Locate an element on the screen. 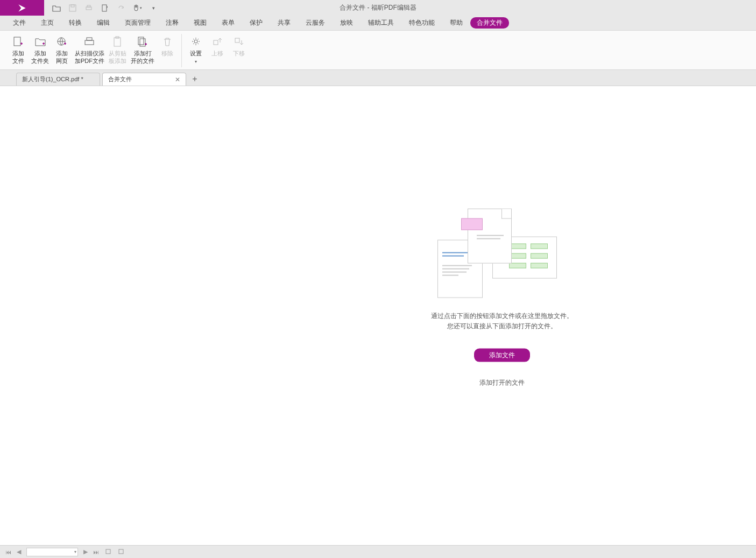 The height and width of the screenshot is (558, 756). menu-page-management: 页面管理 is located at coordinates (138, 23).